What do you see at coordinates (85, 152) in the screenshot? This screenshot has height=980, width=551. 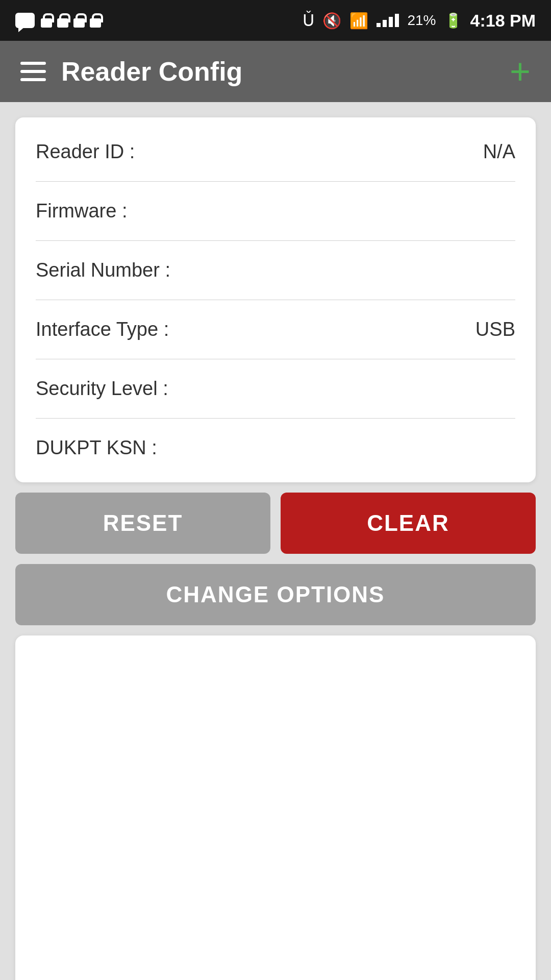 I see `reader-id-label: Reader ID :` at bounding box center [85, 152].